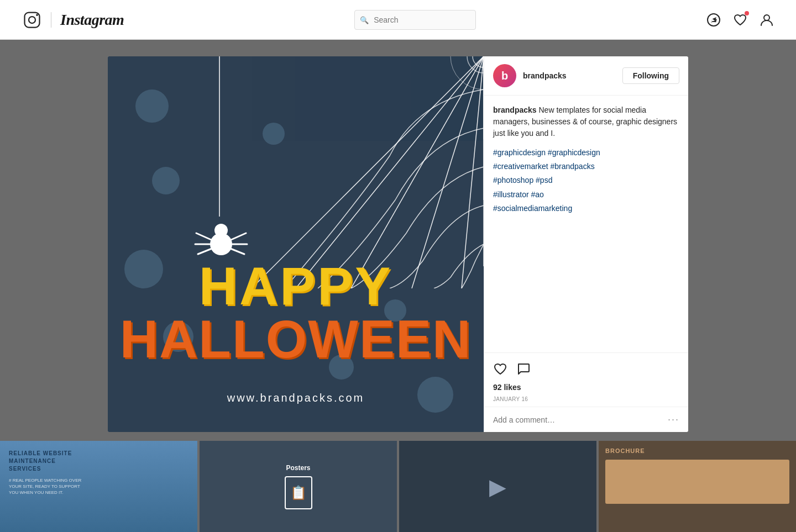 This screenshot has width=796, height=532. I want to click on happy-text: HAPPY, so click(296, 286).